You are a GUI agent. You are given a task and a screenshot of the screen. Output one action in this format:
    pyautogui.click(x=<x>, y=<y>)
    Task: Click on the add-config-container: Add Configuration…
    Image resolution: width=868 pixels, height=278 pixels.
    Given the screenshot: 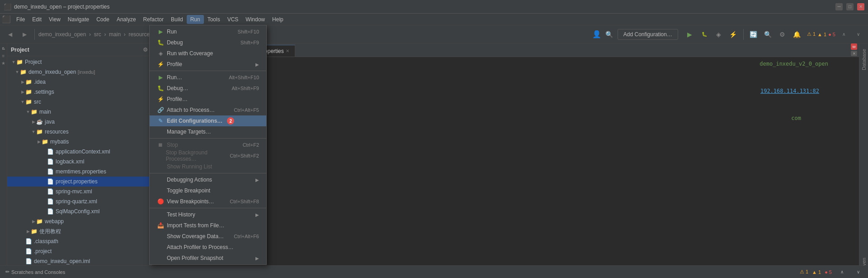 What is the action you would take?
    pyautogui.click(x=648, y=34)
    